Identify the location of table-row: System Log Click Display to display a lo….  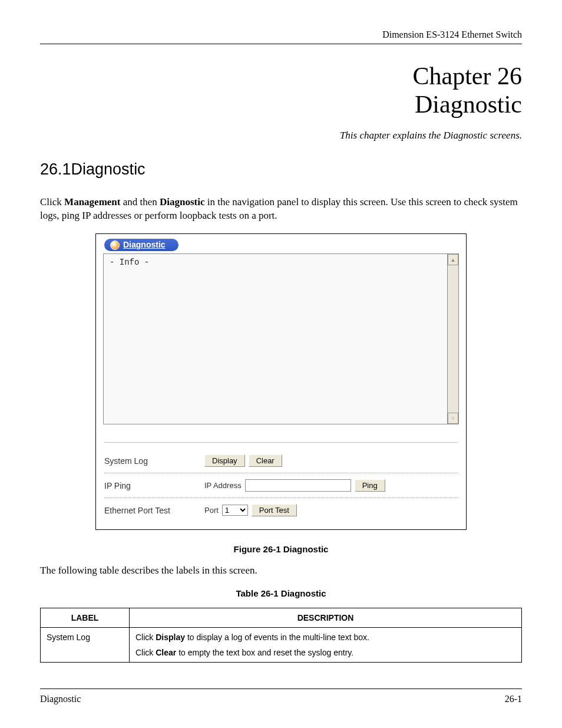
(282, 645).